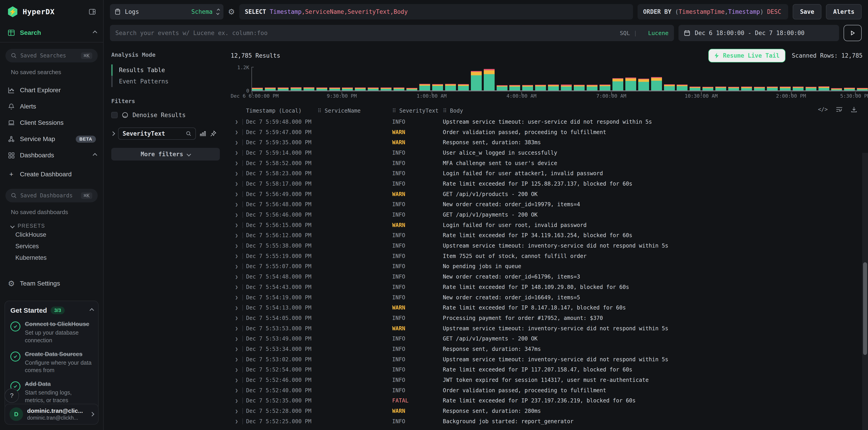  What do you see at coordinates (213, 134) in the screenshot?
I see `pin-icon` at bounding box center [213, 134].